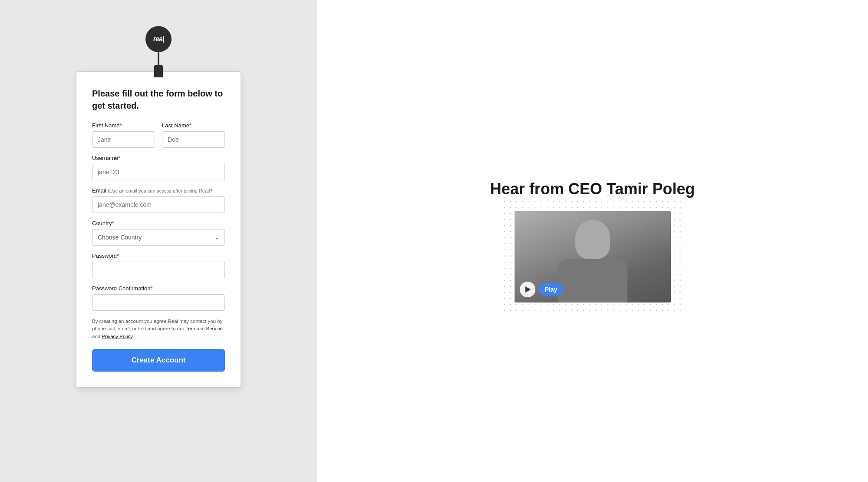 This screenshot has width=868, height=482. I want to click on country-label: Country*, so click(158, 223).